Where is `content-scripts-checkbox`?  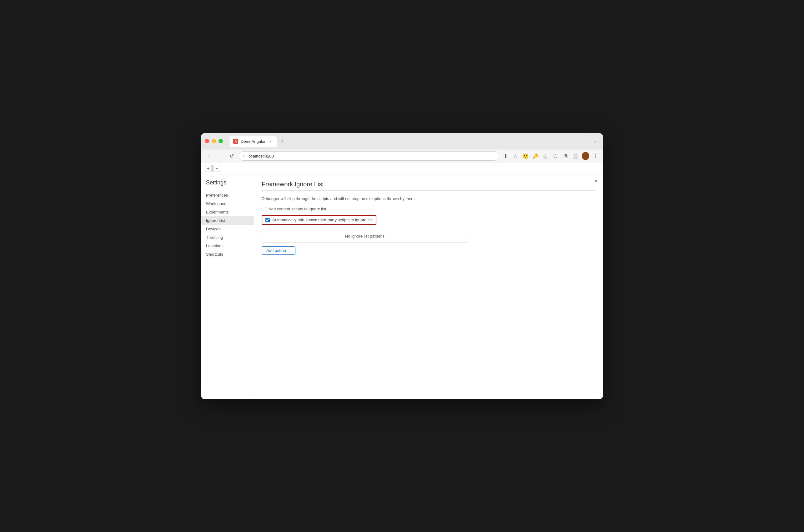 content-scripts-checkbox is located at coordinates (264, 209).